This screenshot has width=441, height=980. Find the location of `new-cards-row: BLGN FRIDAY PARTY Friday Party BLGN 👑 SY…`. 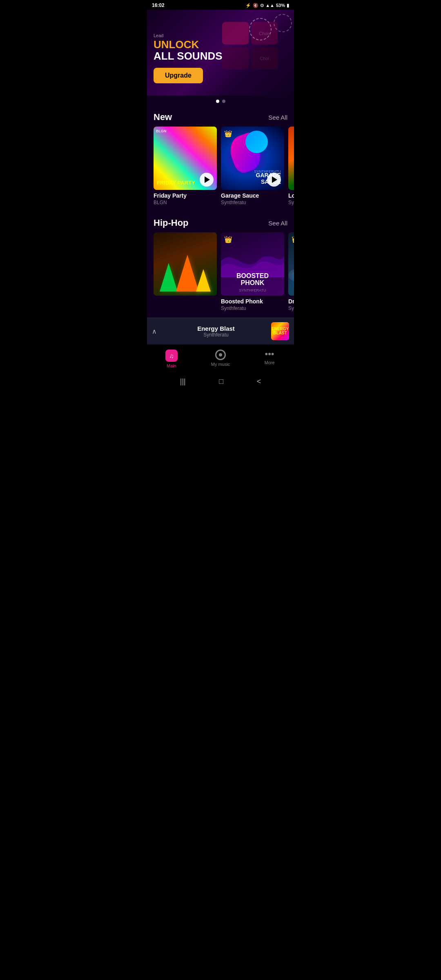

new-cards-row: BLGN FRIDAY PARTY Friday Party BLGN 👑 SY… is located at coordinates (220, 169).